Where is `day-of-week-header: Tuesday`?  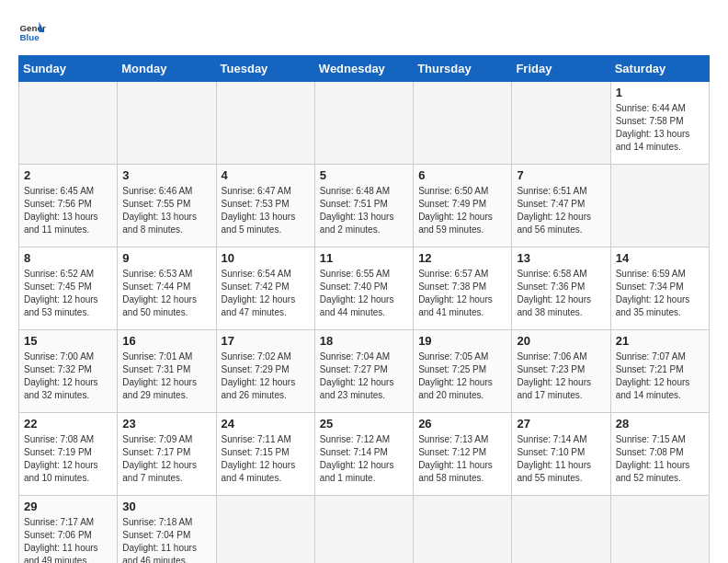
day-of-week-header: Tuesday is located at coordinates (265, 69).